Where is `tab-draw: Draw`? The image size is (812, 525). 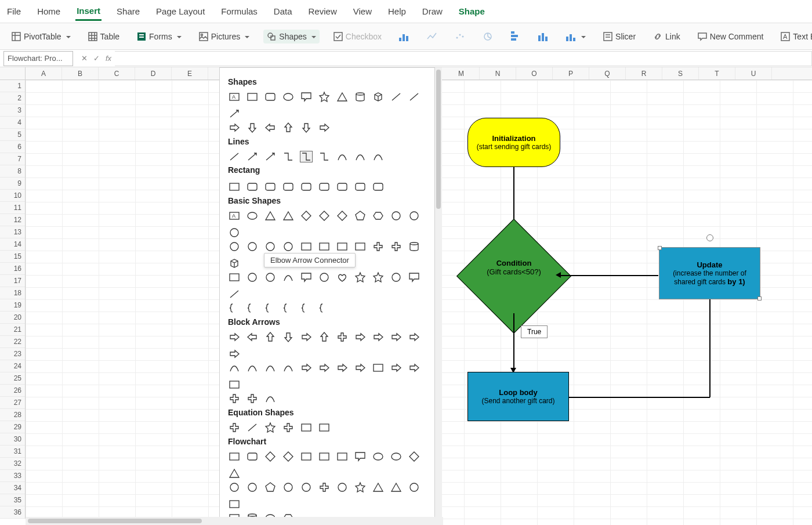 tab-draw: Draw is located at coordinates (433, 12).